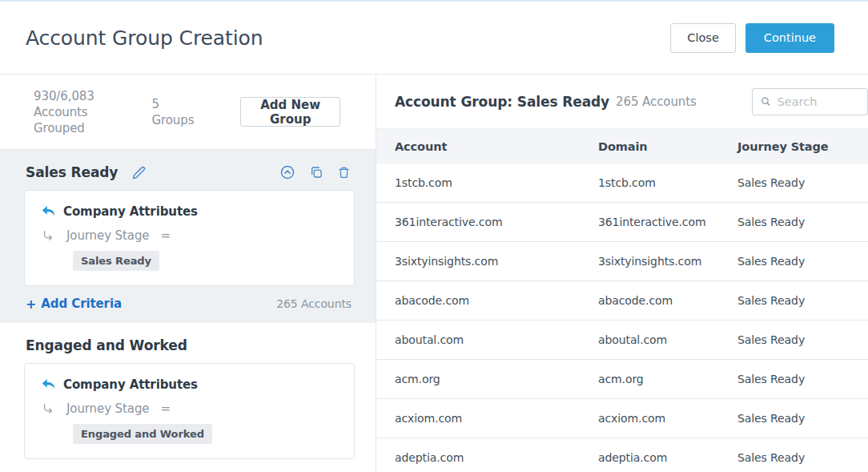 The height and width of the screenshot is (472, 868). I want to click on detail-title: Account Group: Sales Ready, so click(502, 102).